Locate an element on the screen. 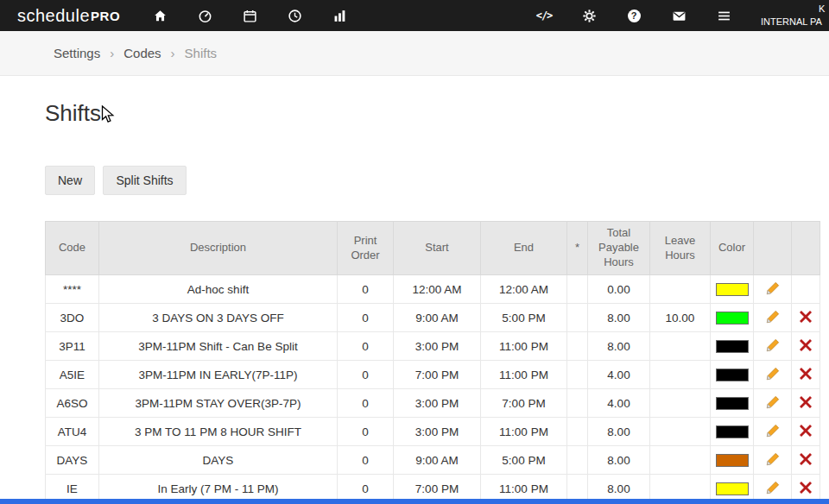 This screenshot has width=829, height=504. cell-leave-hours: 10.00 is located at coordinates (680, 318).